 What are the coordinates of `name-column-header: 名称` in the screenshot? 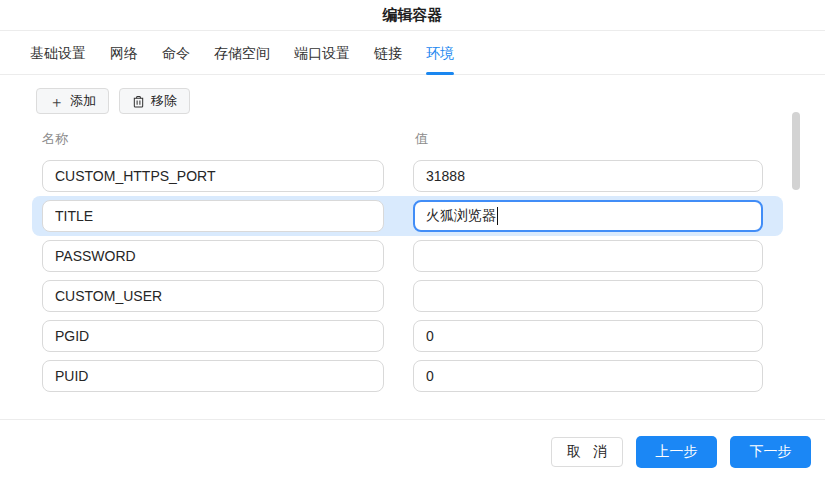 It's located at (55, 139).